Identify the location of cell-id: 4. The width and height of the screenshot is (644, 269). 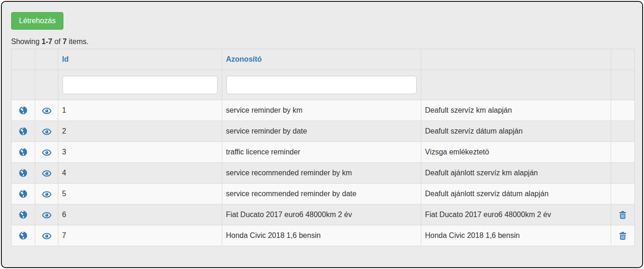
(140, 173).